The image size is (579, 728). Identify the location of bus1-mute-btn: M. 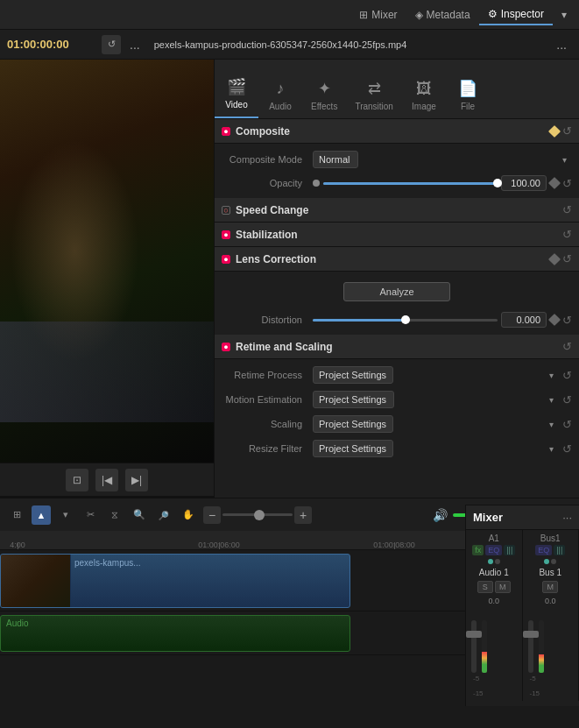
(550, 587).